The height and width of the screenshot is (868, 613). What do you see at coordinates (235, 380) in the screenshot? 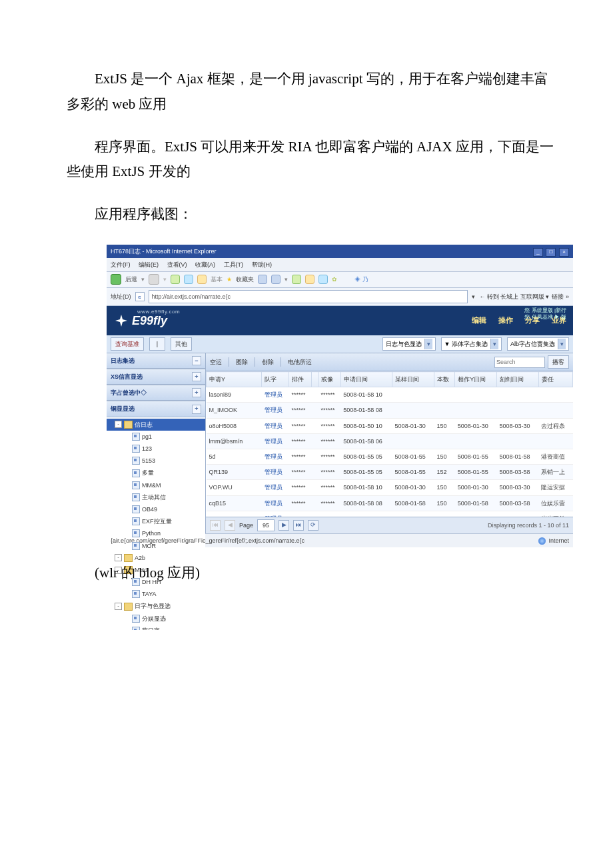
I see `column-header: 申请Y` at bounding box center [235, 380].